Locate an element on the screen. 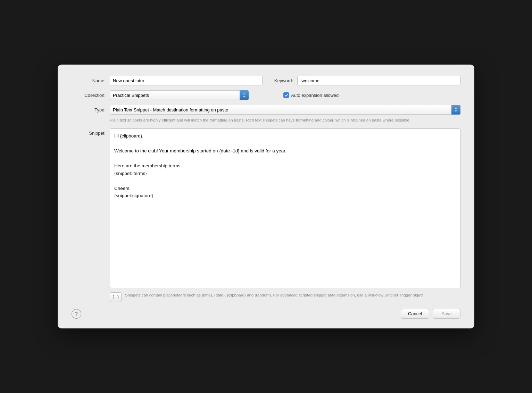  checkmark-icon is located at coordinates (286, 95).